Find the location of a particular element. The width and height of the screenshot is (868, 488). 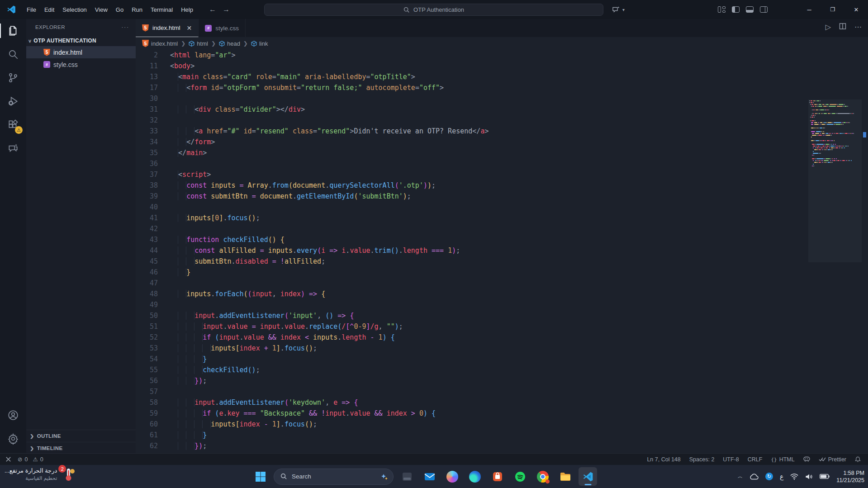

status-bar: ⊘ 0 ⚠ 0 Ln 7, Col 148Spaces: 2UTF-8CRLF{… is located at coordinates (434, 459).